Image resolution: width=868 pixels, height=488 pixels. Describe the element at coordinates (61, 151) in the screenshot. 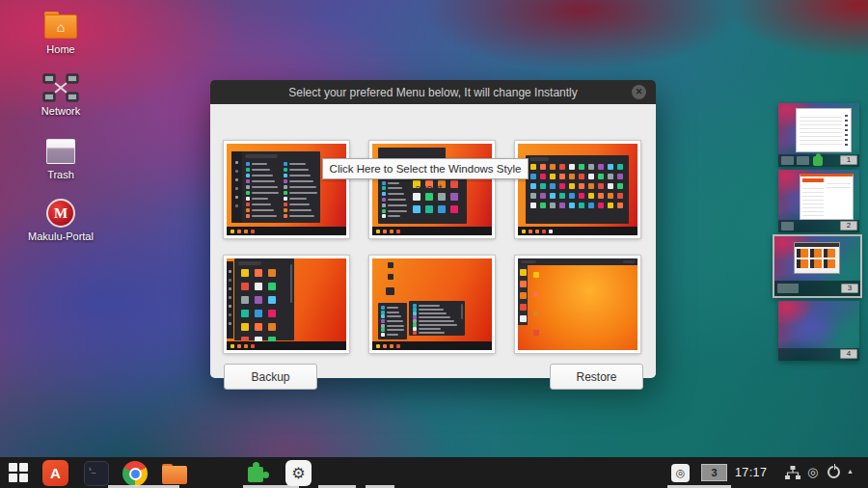

I see `trash-icon` at that location.